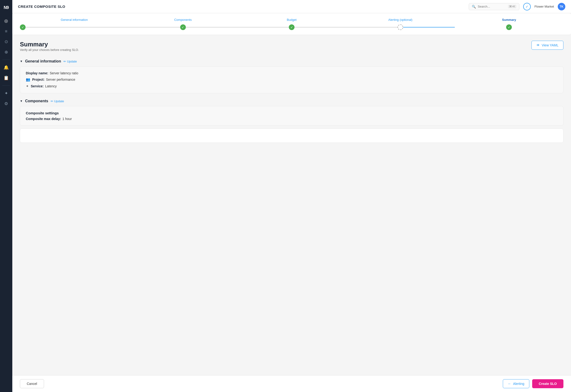  What do you see at coordinates (6, 67) in the screenshot?
I see `sidebar-item-alerts: 🔔` at bounding box center [6, 67].